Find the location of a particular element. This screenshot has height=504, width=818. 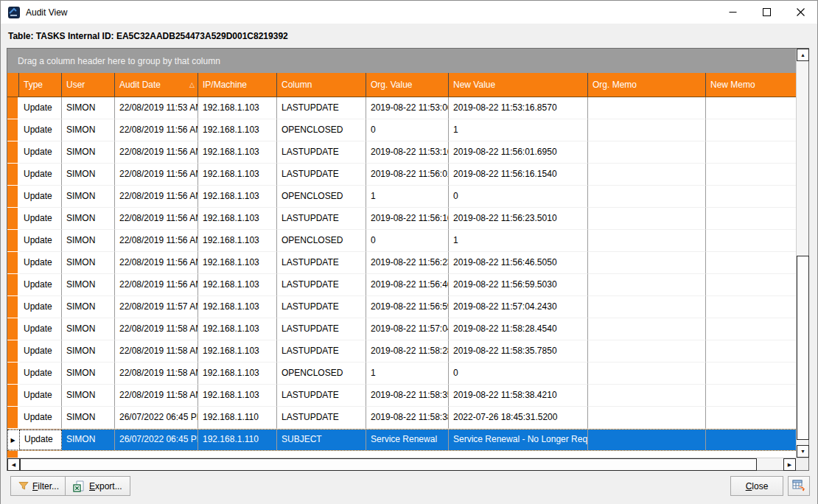

cell-ip-machine: 192.168.1.110 is located at coordinates (237, 440).